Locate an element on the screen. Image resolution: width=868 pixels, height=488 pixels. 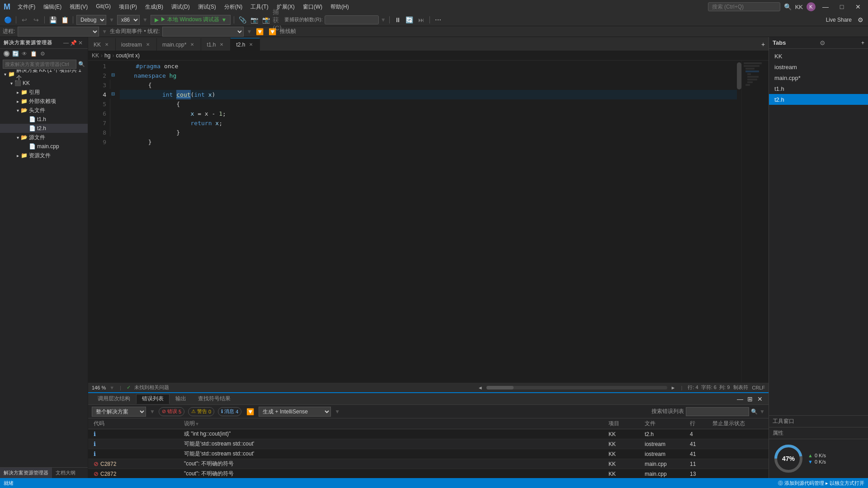
col-file: 文件 is located at coordinates (665, 424).